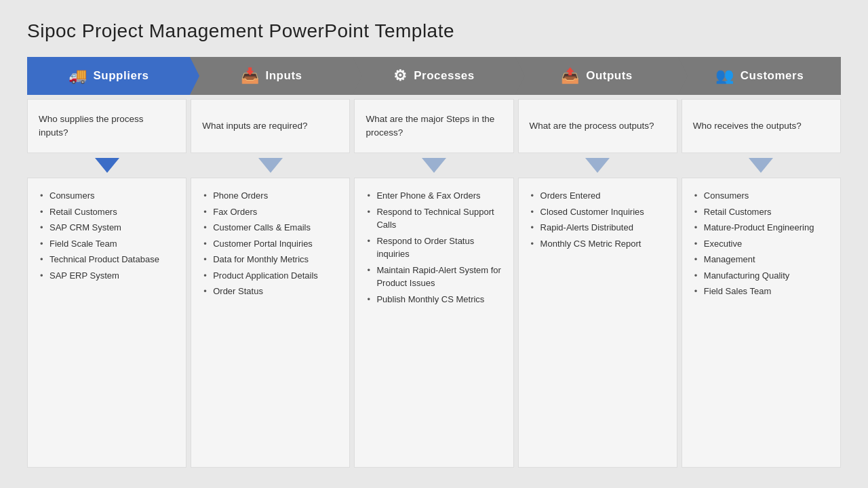 This screenshot has height=488, width=868. Describe the element at coordinates (434, 76) in the screenshot. I see `header-row: 🚚Suppliers📥Inputs⚙Processes📤Outputs👥Cust…` at that location.